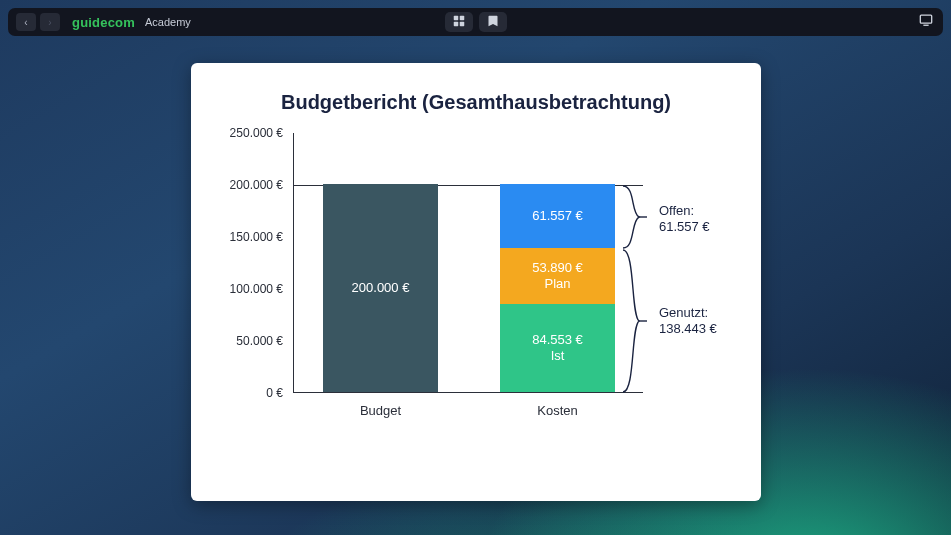 The height and width of the screenshot is (535, 951). Describe the element at coordinates (558, 288) in the screenshot. I see `bar-kosten: 61.557 € 53.890 € Plan 84.553 € Ist` at that location.